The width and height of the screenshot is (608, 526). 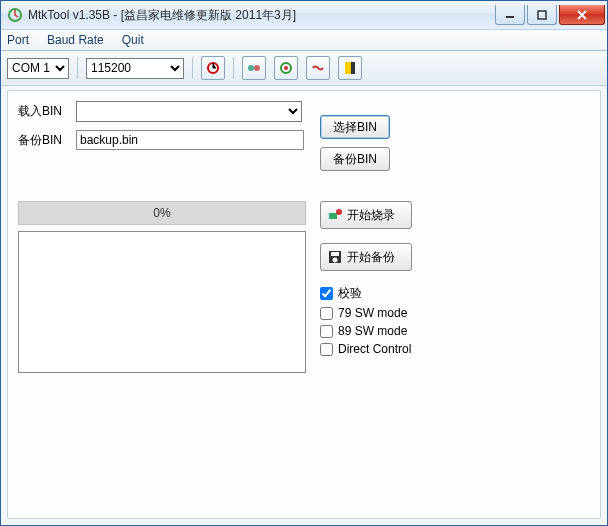 I want to click on start-burn-button: 开始烧录, so click(x=366, y=215).